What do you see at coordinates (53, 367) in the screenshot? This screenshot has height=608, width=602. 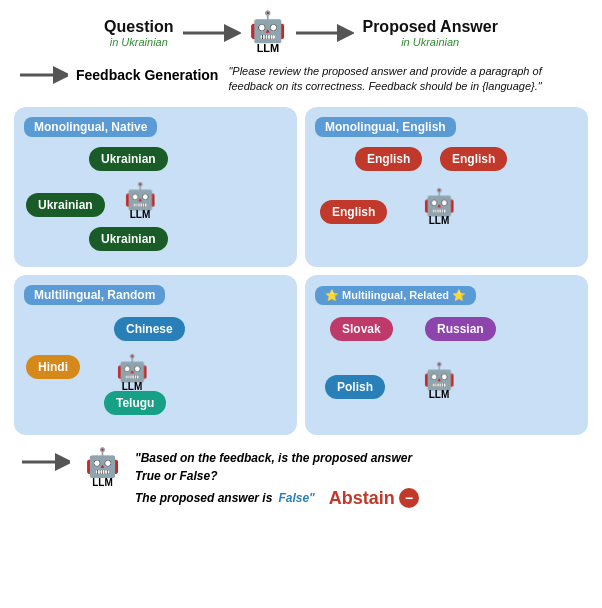 I see `bubble-hindi: Hindi` at bounding box center [53, 367].